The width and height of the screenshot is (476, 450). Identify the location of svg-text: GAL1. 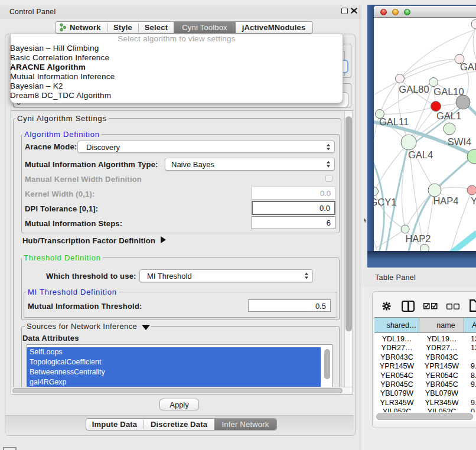
(449, 116).